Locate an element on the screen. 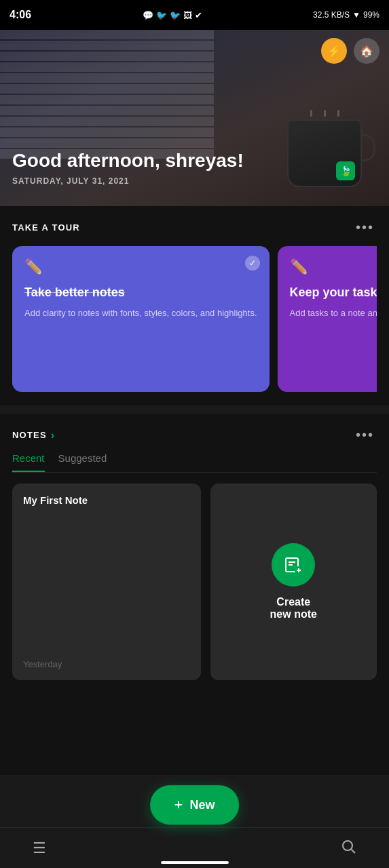 This screenshot has width=389, height=868. hero-date: Saturday, July 31, 2021 is located at coordinates (128, 181).